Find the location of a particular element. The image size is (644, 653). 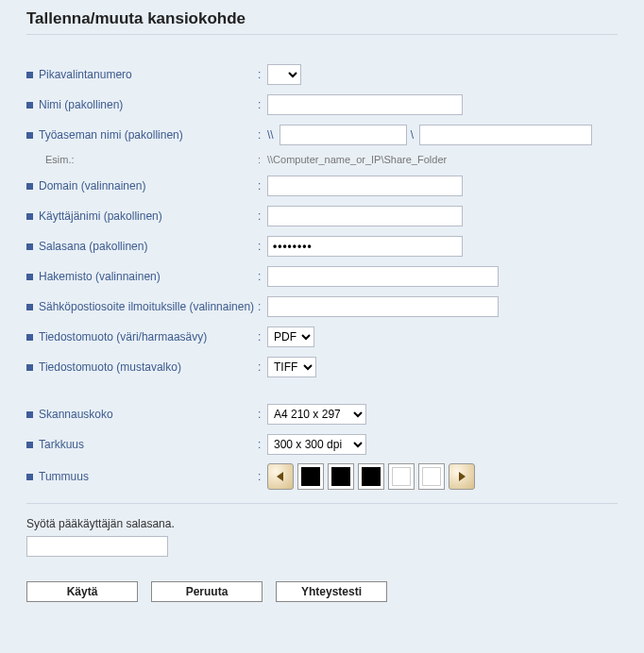

path-prefix-single: \ is located at coordinates (412, 135).